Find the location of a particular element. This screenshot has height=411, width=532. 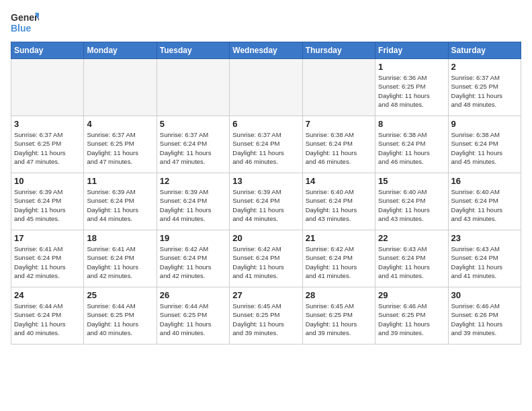

day-number: 27 is located at coordinates (266, 295).